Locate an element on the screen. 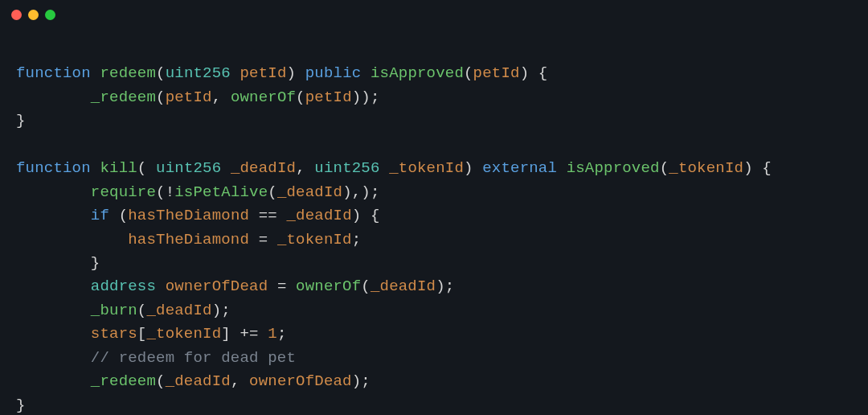 Image resolution: width=868 pixels, height=415 pixels. op-assign: = is located at coordinates (264, 240).